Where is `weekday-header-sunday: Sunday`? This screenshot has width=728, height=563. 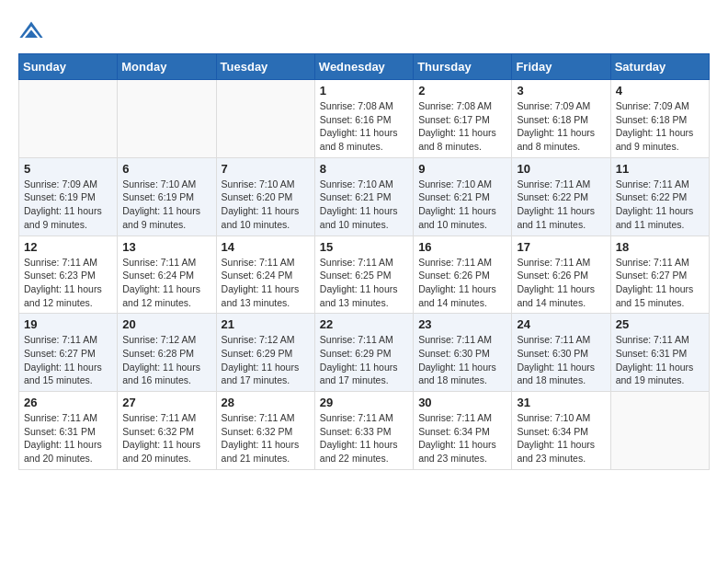 weekday-header-sunday: Sunday is located at coordinates (68, 67).